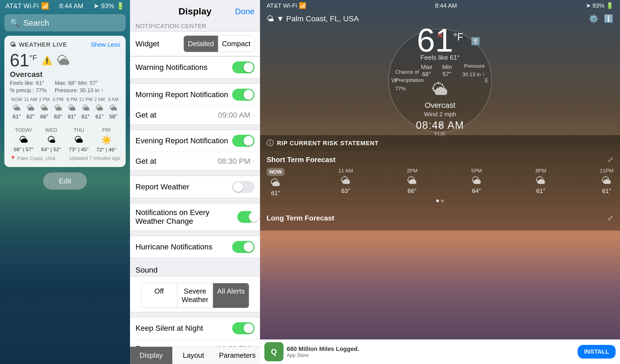 The image size is (620, 364). Describe the element at coordinates (607, 171) in the screenshot. I see `fc-11pm-label: 11PM` at that location.